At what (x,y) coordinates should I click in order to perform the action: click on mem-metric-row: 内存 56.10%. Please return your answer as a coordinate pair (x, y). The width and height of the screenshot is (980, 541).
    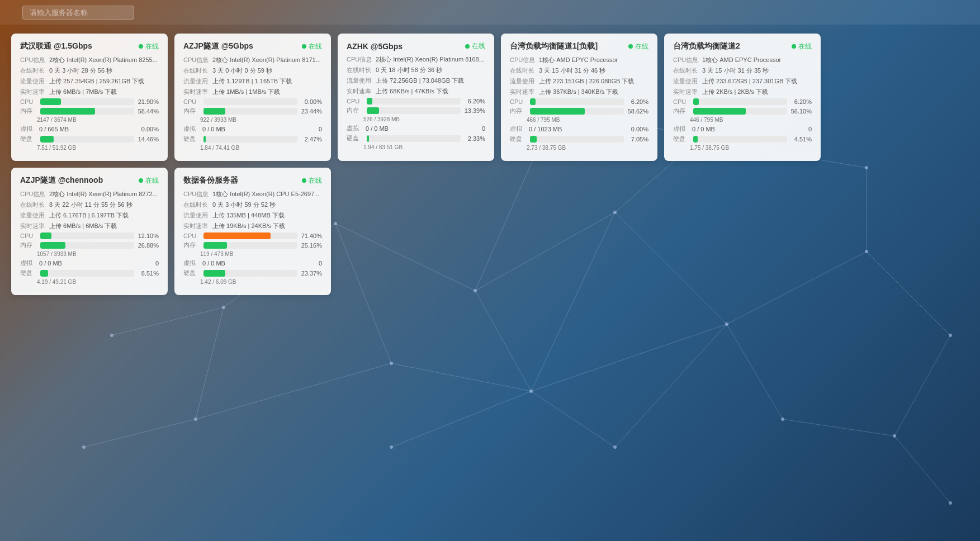
    Looking at the image, I should click on (742, 111).